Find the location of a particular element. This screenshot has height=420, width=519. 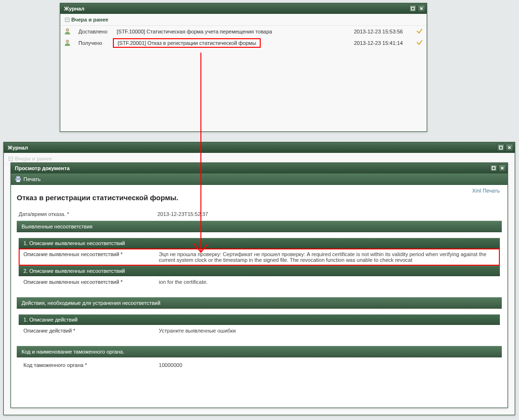

issue1-value: Эцп не прошла проверку: Сертификат не пр… is located at coordinates (323, 257).